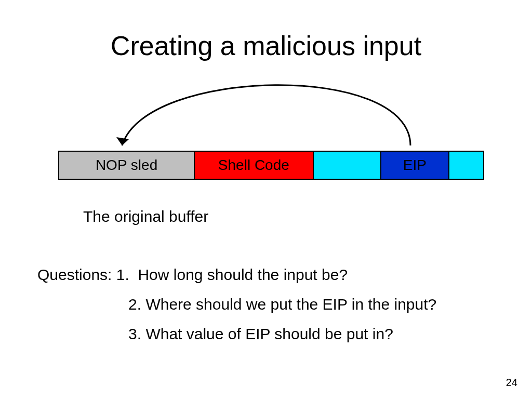 The image size is (532, 399). Describe the element at coordinates (260, 117) in the screenshot. I see `pointer-arrow` at that location.